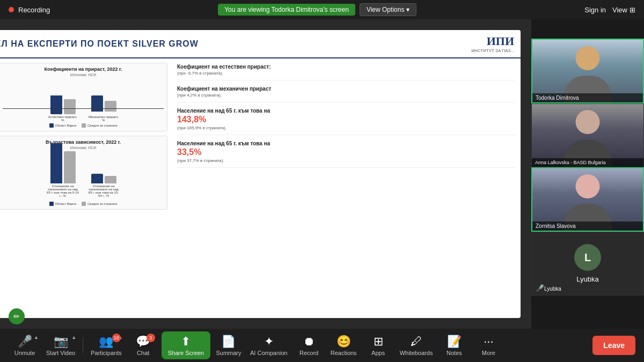 The image size is (644, 362). What do you see at coordinates (614, 345) in the screenshot?
I see `leave-button: Leave` at bounding box center [614, 345].